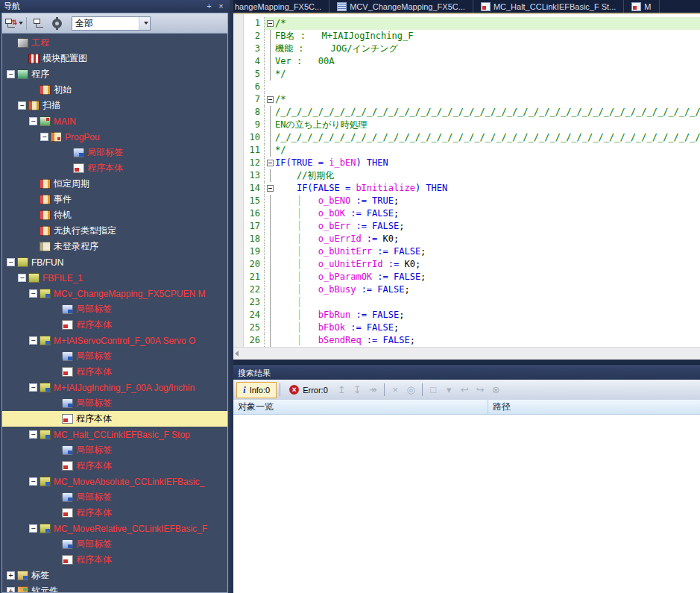 This screenshot has height=593, width=700. What do you see at coordinates (449, 389) in the screenshot?
I see `window-mode-caret-icon: ▾` at bounding box center [449, 389].